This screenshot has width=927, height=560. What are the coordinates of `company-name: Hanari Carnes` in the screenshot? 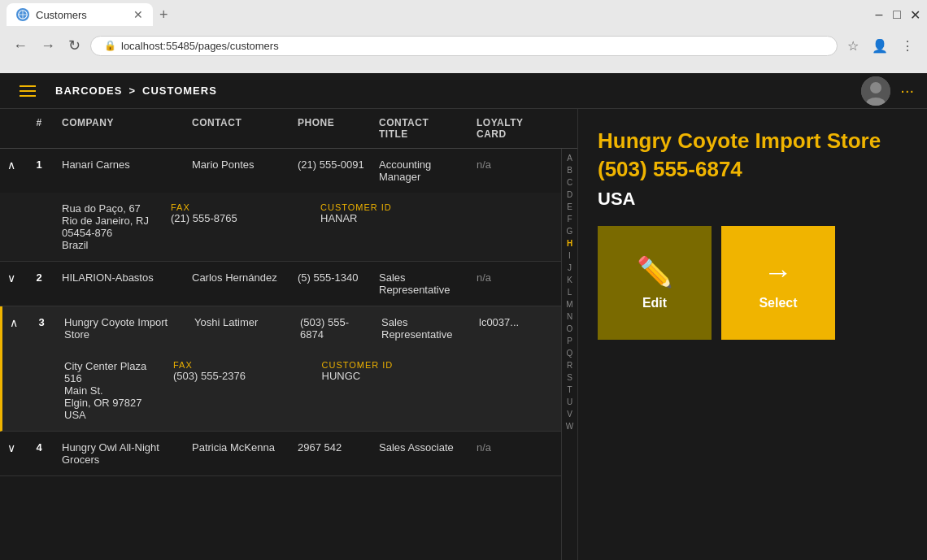 It's located at (120, 164).